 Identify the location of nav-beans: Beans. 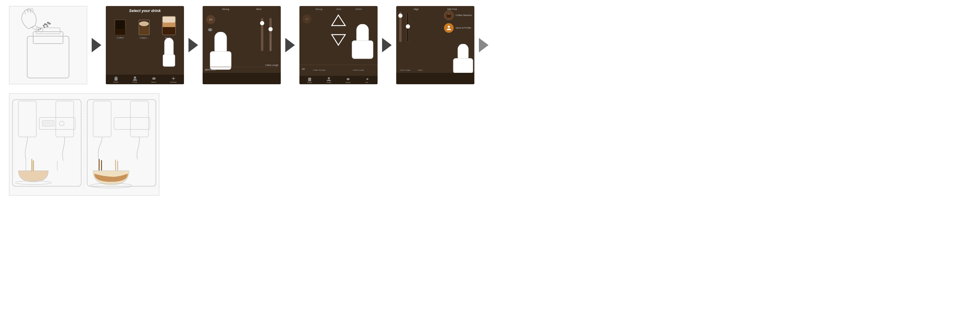
(154, 79).